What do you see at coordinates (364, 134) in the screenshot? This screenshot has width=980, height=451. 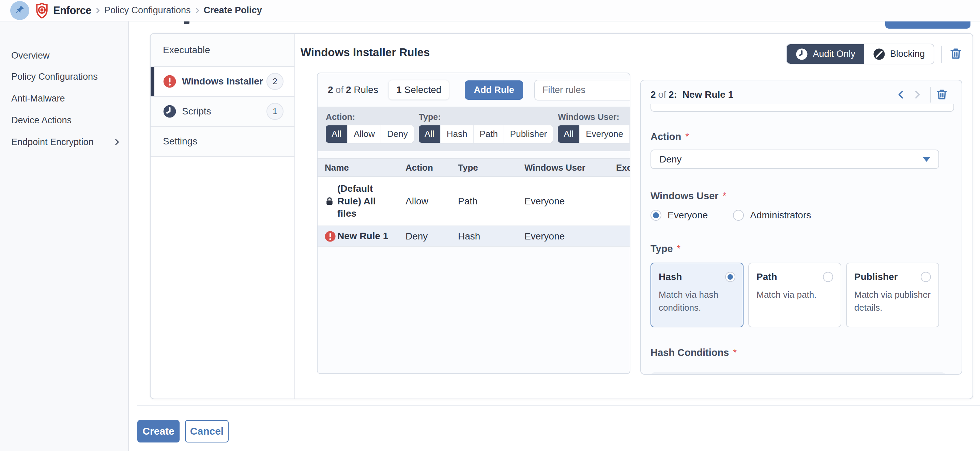 I see `filter-option-allow: Allow` at bounding box center [364, 134].